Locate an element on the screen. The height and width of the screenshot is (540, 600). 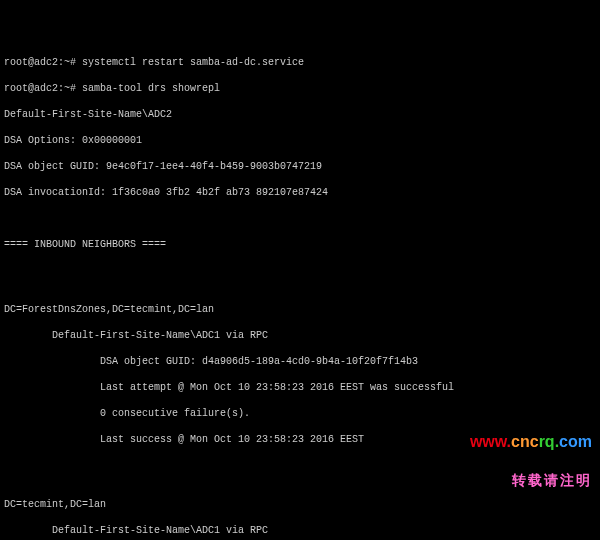
dsa-options: DSA Options: 0x00000001 is located at coordinates (300, 140).